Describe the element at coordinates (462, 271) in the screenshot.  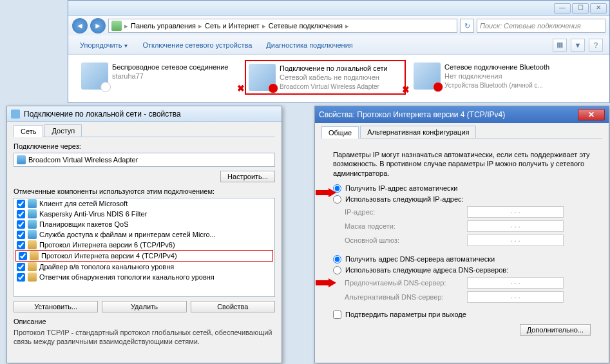
I see `radio-manual-dns: Использовать следующие адреса DNS-сервер…` at that location.